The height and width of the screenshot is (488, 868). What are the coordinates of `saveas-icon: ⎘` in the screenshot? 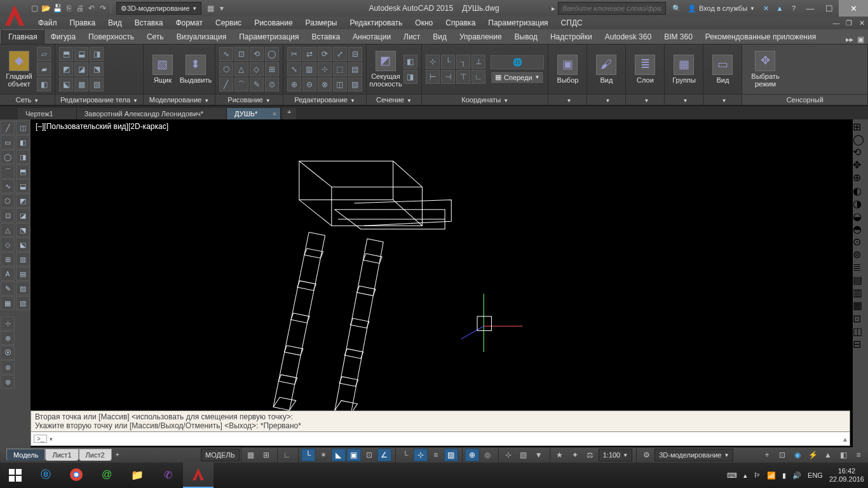 It's located at (69, 8).